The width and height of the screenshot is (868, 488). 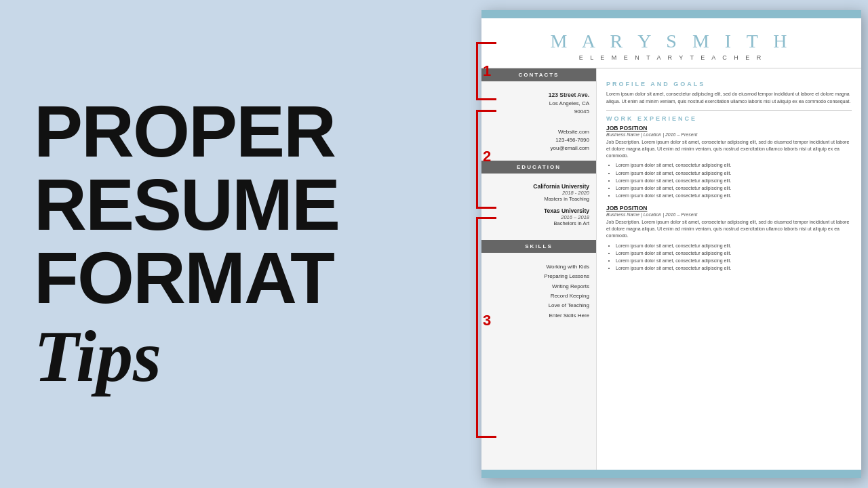 I want to click on skill-item: Writing Reports, so click(x=538, y=287).